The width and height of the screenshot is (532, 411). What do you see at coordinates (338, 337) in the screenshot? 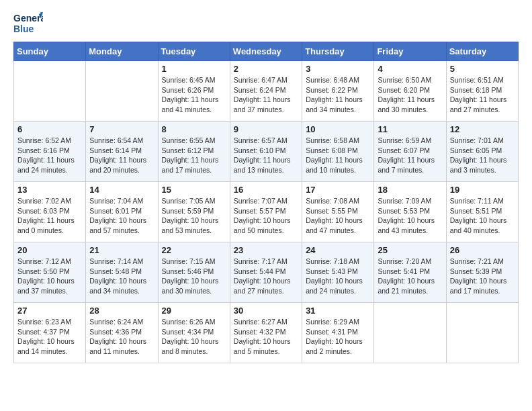
I see `cell-content: Sunrise: 6:29 AM Sunset: 4:31 PM Dayligh…` at bounding box center [338, 337].